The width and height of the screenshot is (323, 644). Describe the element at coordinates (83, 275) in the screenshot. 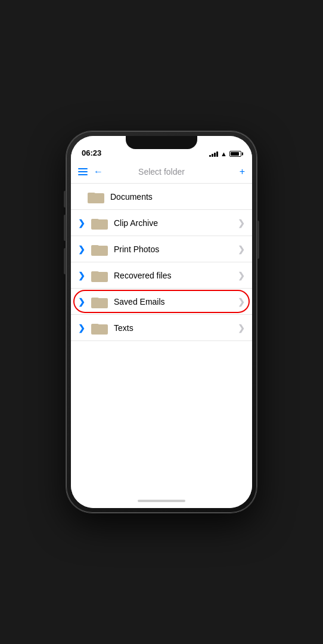

I see `expand-icon-recovered-files: ❯` at that location.